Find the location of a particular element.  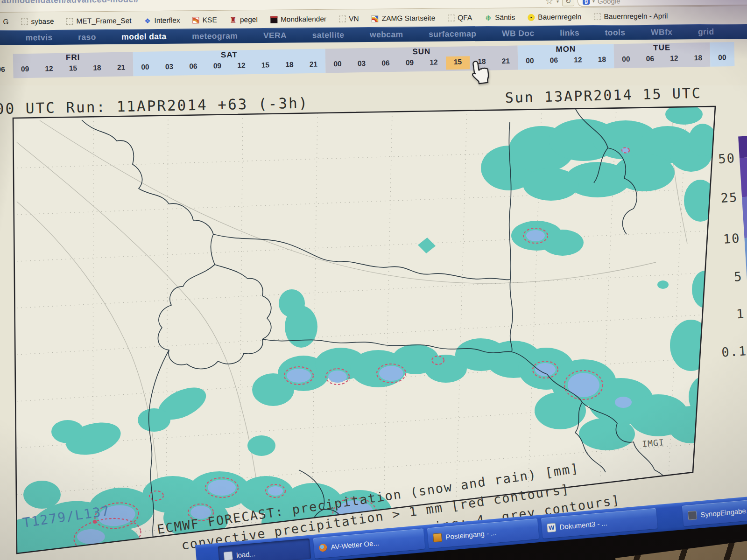

time-step-tue-12: 12 is located at coordinates (674, 60).